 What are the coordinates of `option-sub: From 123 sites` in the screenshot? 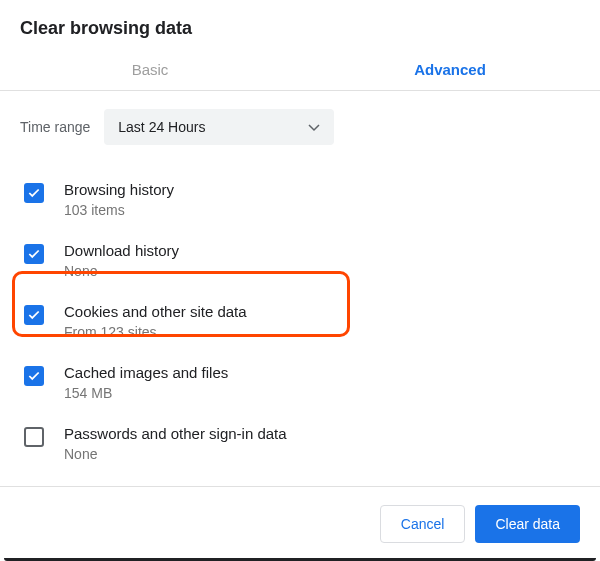 It's located at (156, 332).